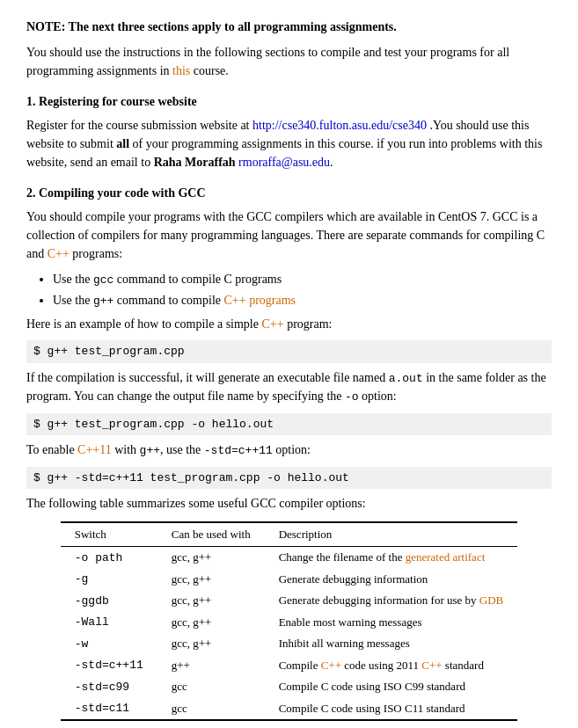 The image size is (578, 728). What do you see at coordinates (96, 253) in the screenshot?
I see `s2-p1-suf: programs:` at bounding box center [96, 253].